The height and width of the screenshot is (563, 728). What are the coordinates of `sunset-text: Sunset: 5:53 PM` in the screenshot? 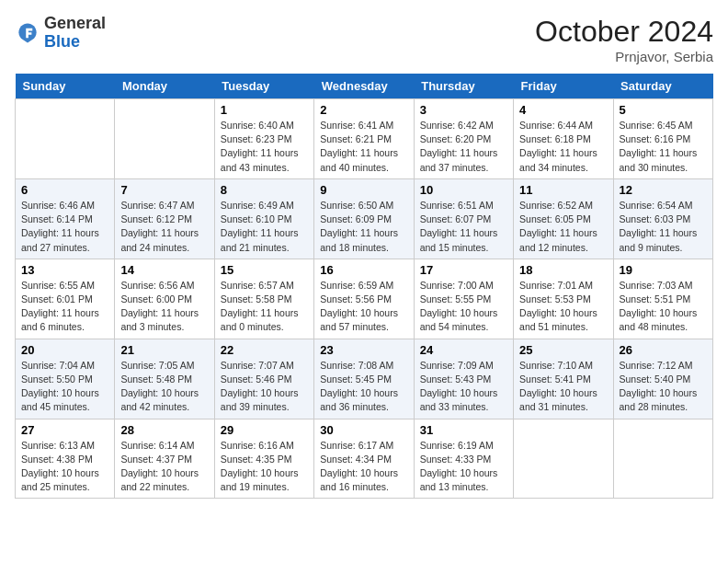 It's located at (555, 299).